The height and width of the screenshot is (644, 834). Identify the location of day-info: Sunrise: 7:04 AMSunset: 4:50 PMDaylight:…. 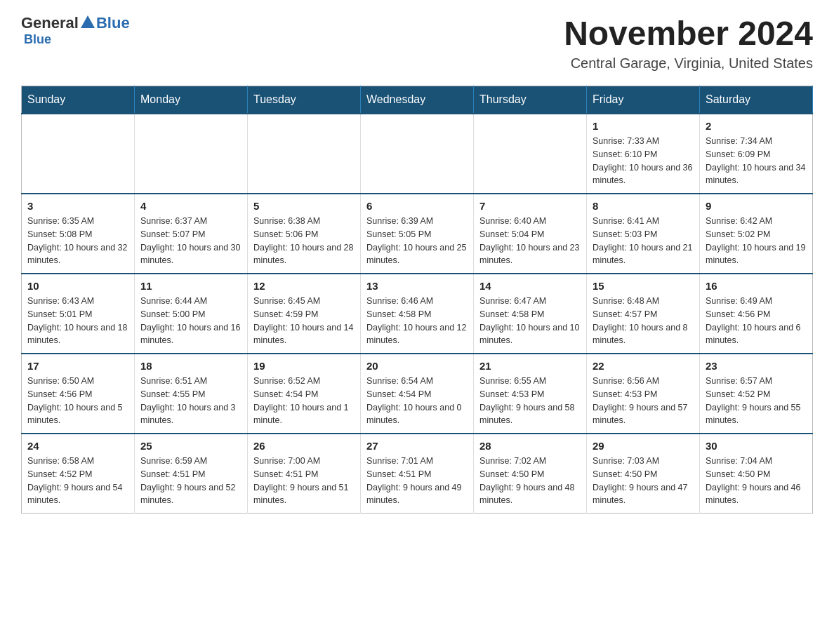
(756, 481).